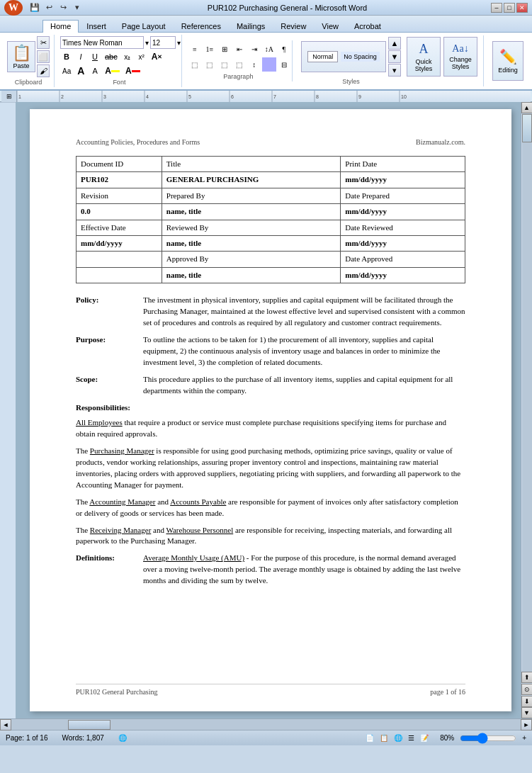 This screenshot has width=532, height=773. I want to click on undo-qat-button: ↩, so click(49, 8).